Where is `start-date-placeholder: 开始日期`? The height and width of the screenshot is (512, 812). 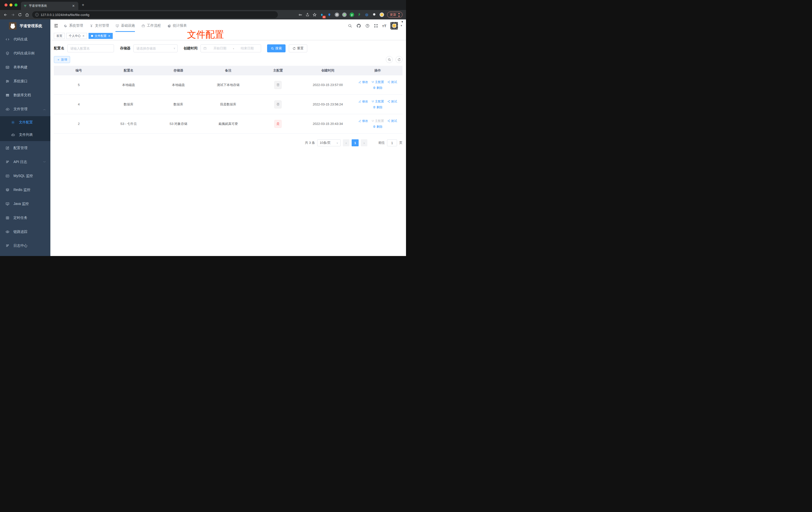 start-date-placeholder: 开始日期 is located at coordinates (220, 49).